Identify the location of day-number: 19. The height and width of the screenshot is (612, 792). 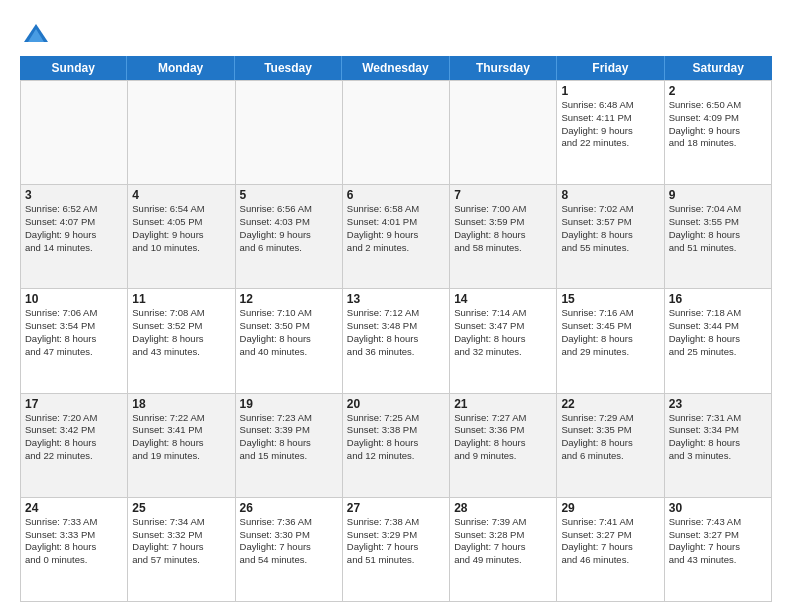
(289, 404).